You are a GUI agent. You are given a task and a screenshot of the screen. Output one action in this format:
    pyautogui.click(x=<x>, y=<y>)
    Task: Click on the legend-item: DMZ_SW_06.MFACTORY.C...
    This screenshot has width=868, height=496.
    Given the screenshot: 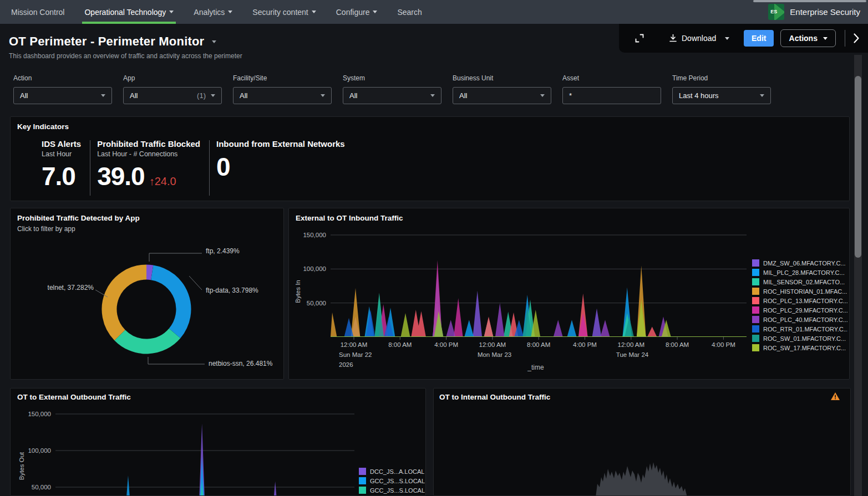 What is the action you would take?
    pyautogui.click(x=800, y=263)
    